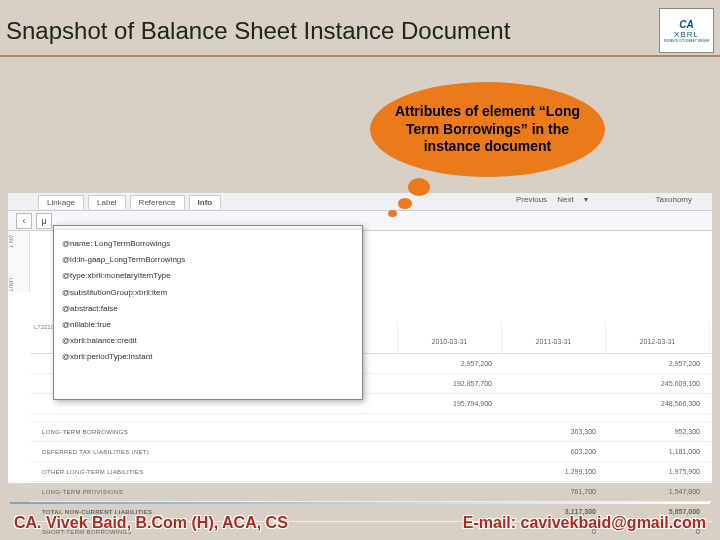 This screenshot has height=540, width=720. Describe the element at coordinates (586, 200) in the screenshot. I see `chevron-down-icon: ▾` at that location.